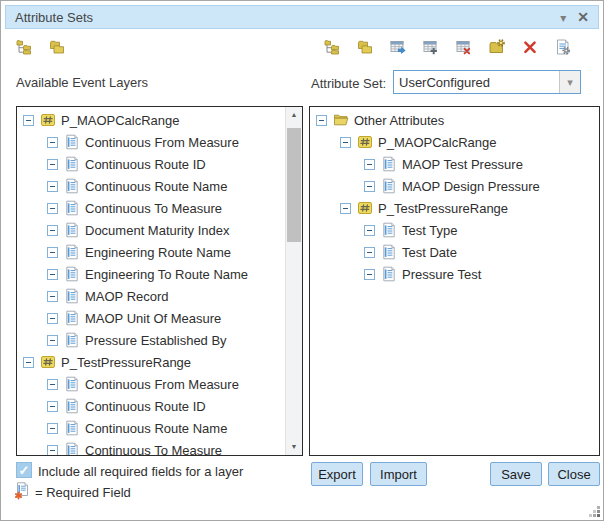 This screenshot has height=521, width=604. Describe the element at coordinates (24, 47) in the screenshot. I see `tree-hierarchy-icon` at that location.